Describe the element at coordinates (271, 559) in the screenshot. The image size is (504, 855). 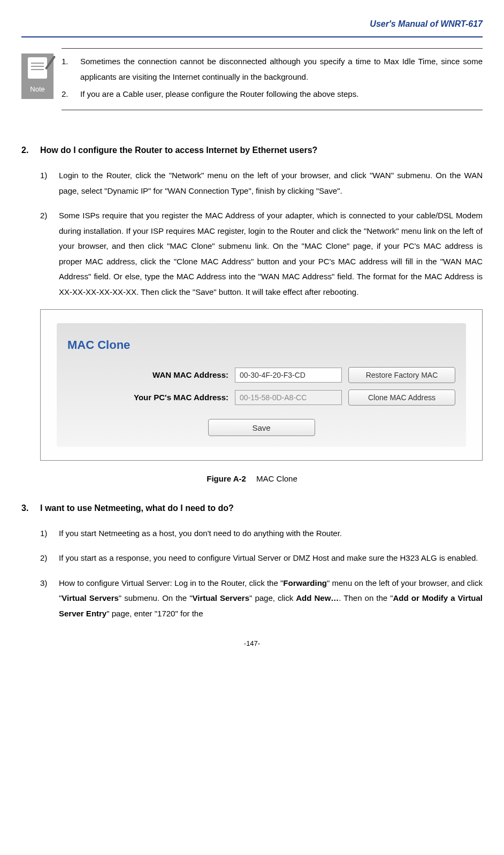
I see `answer-text: If you start as a response, you need to …` at that location.